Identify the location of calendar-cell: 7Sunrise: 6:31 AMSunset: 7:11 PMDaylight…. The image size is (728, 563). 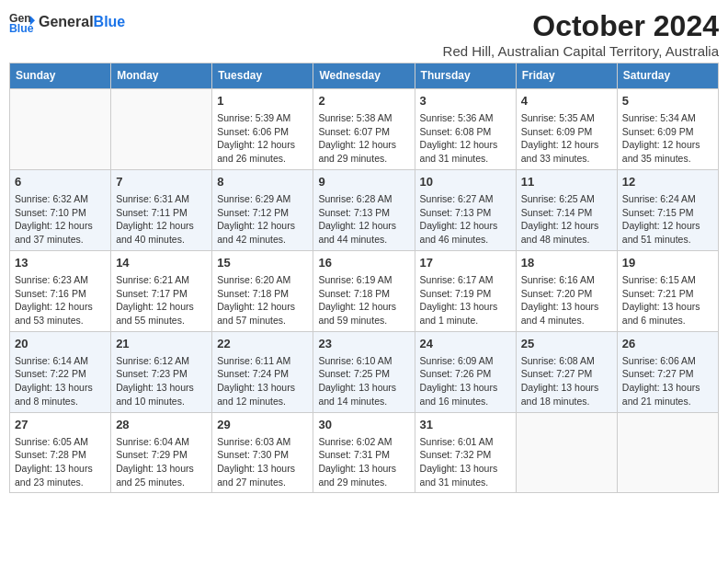
(162, 210).